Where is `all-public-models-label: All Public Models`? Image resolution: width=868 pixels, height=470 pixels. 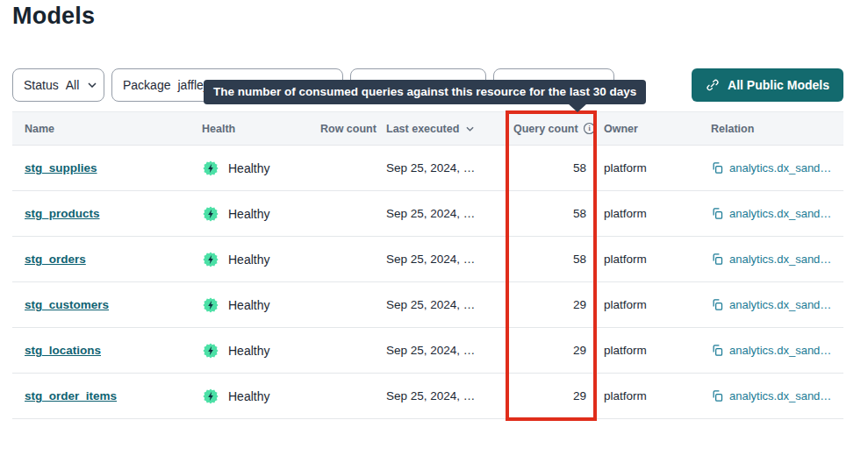 all-public-models-label: All Public Models is located at coordinates (778, 85).